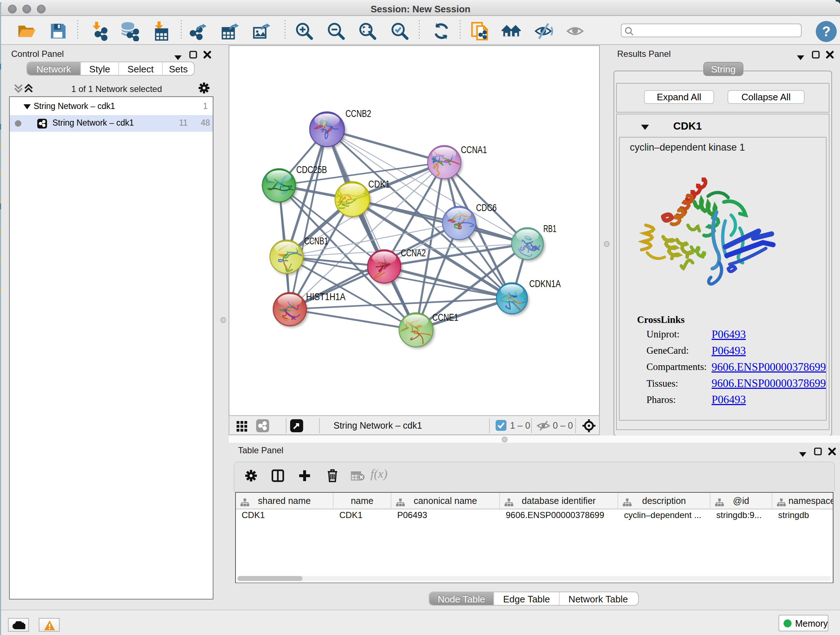 The image size is (840, 635). What do you see at coordinates (486, 208) in the screenshot?
I see `svg-text: CDC6` at bounding box center [486, 208].